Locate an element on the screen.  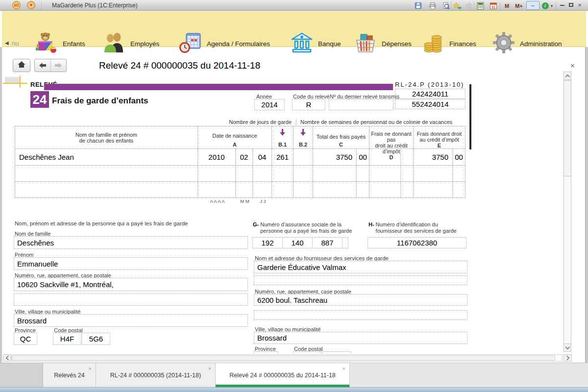
payer-province-field: QC is located at coordinates (25, 339).